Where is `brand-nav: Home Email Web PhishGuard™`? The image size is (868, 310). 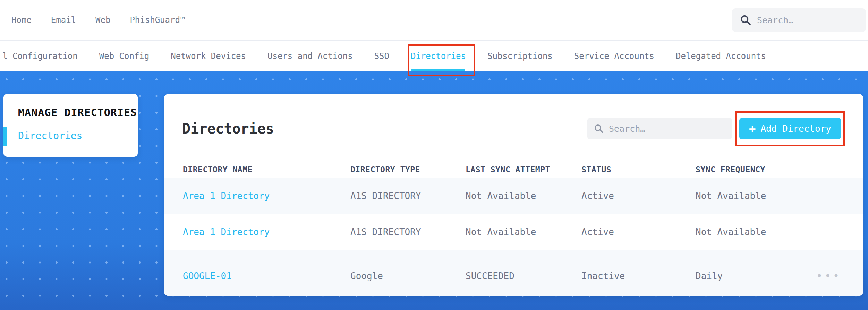 brand-nav: Home Email Web PhishGuard™ is located at coordinates (434, 20).